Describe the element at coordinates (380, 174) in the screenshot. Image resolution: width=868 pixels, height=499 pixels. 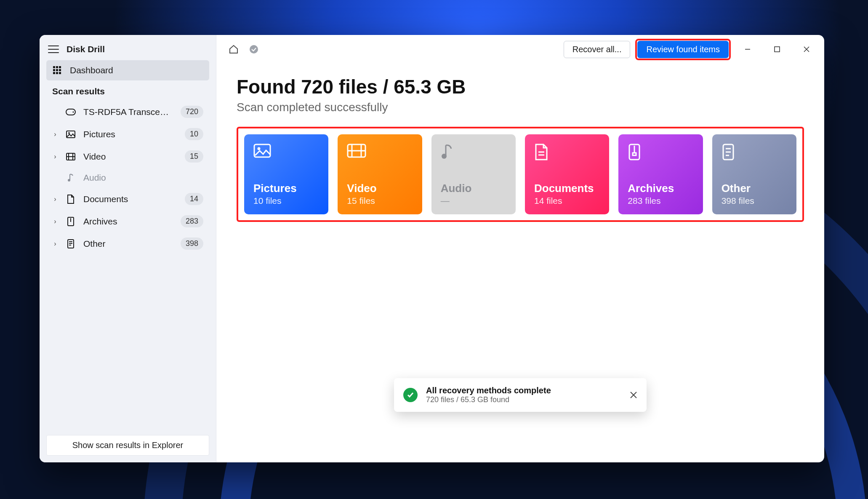
I see `card-video: Video 15 files` at that location.